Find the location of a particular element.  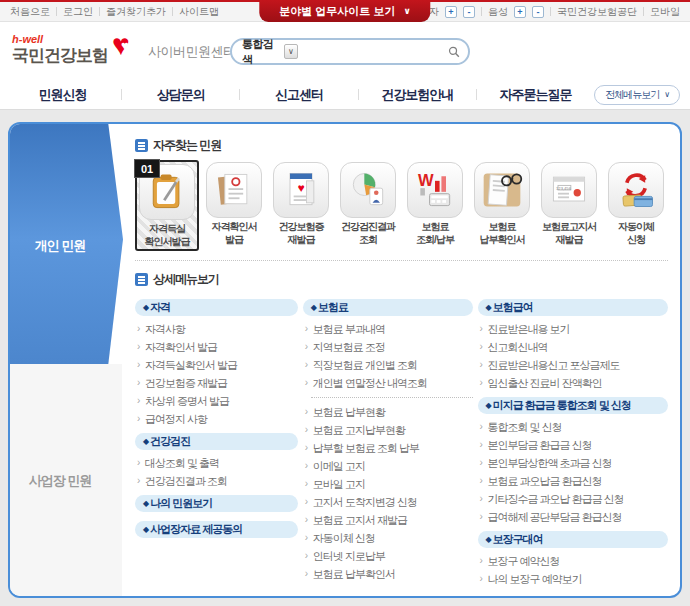

menu-item: 본인부담상한액 초과금 신청 is located at coordinates (573, 463).